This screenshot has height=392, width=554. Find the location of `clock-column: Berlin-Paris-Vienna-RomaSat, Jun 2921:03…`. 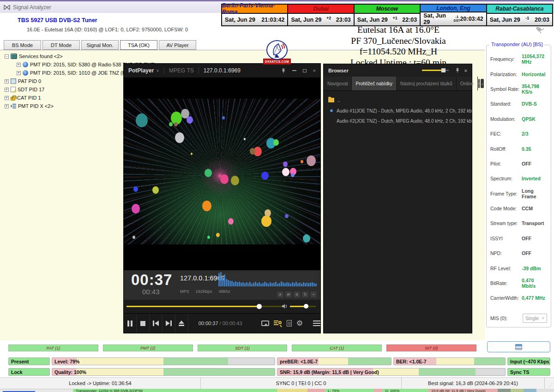

clock-column: Berlin-Paris-Vienna-RomaSat, Jun 2921:03… is located at coordinates (255, 15).